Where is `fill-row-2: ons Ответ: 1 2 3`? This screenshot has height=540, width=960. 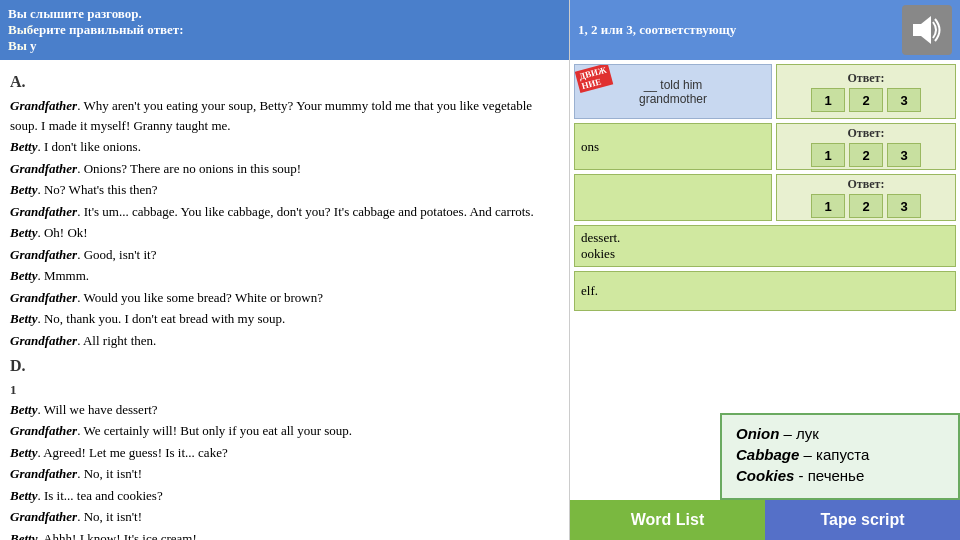 fill-row-2: ons Ответ: 1 2 3 is located at coordinates (765, 146).